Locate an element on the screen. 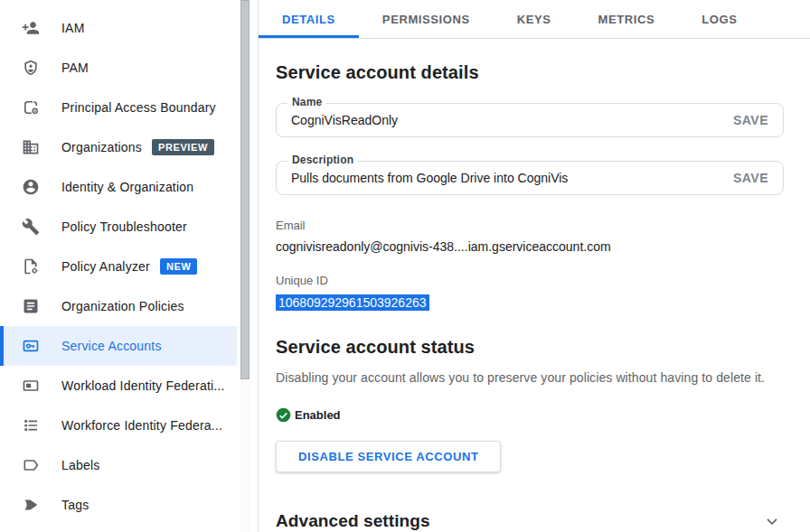 Image resolution: width=810 pixels, height=532 pixels. sidebar-item-label: IAM is located at coordinates (73, 28).